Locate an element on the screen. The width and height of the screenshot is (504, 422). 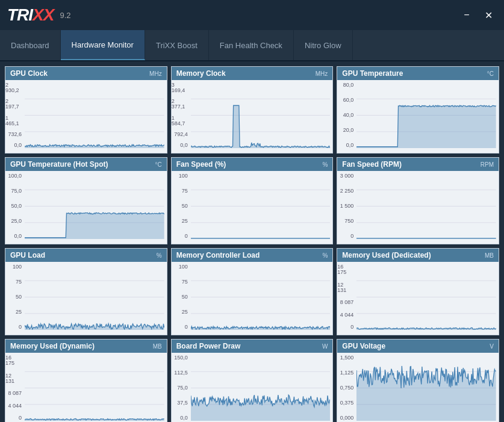
chart-body-fan-speed-rpm: 3 0002 2501 5007500 is located at coordinates (418, 206).